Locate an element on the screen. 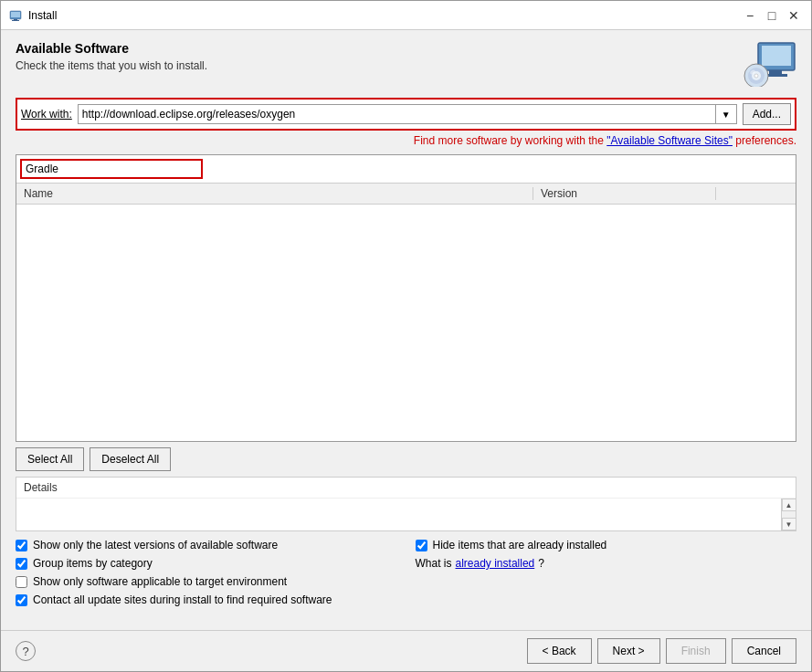  work-with-row: Work with: ▼ Add... is located at coordinates (406, 114).